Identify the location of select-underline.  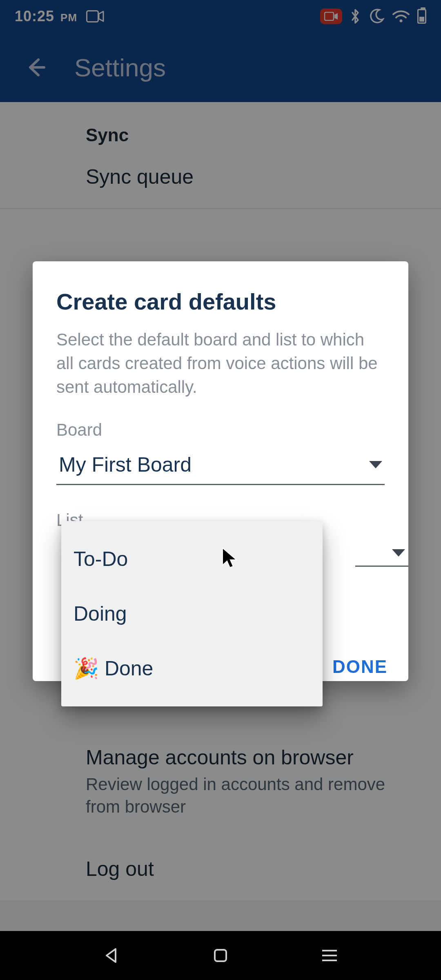
(382, 566).